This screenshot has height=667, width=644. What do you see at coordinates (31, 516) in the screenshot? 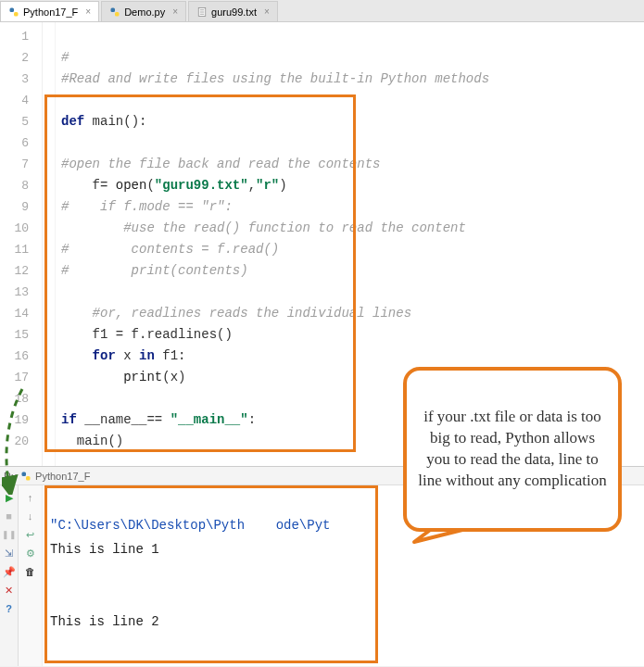
I see `down-icon: ↓` at bounding box center [31, 516].